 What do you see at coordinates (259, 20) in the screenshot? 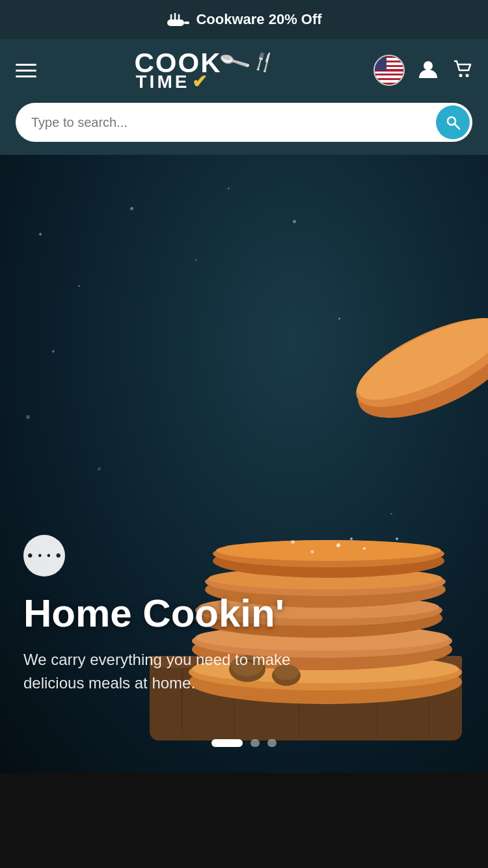
I see `promo-text: Cookware 20% Off` at bounding box center [259, 20].